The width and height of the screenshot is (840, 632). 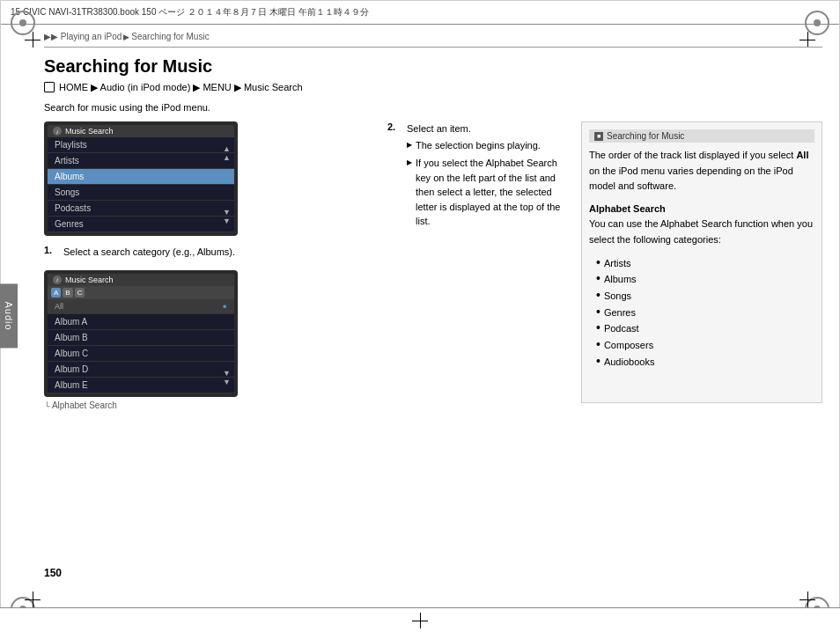 What do you see at coordinates (702, 171) in the screenshot?
I see `right-panel-para1: The order of the track list displayed if…` at bounding box center [702, 171].